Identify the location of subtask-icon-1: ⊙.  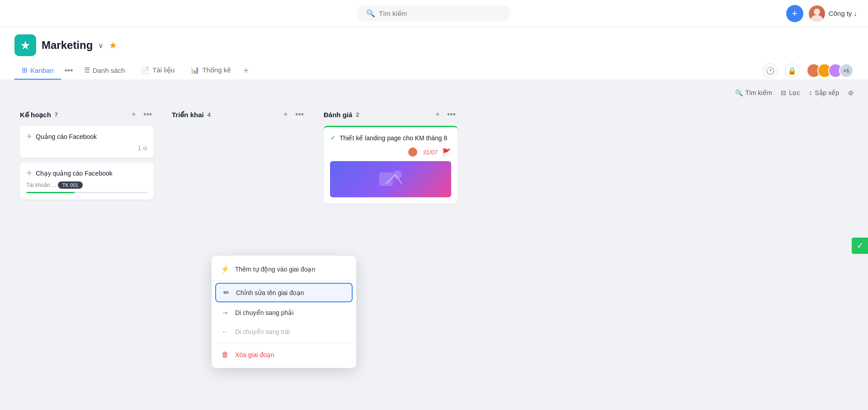
(145, 148).